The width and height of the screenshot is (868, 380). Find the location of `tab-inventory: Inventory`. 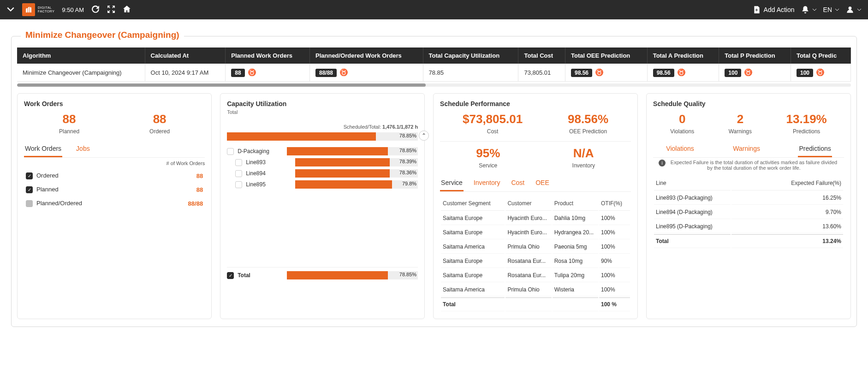

tab-inventory: Inventory is located at coordinates (487, 184).